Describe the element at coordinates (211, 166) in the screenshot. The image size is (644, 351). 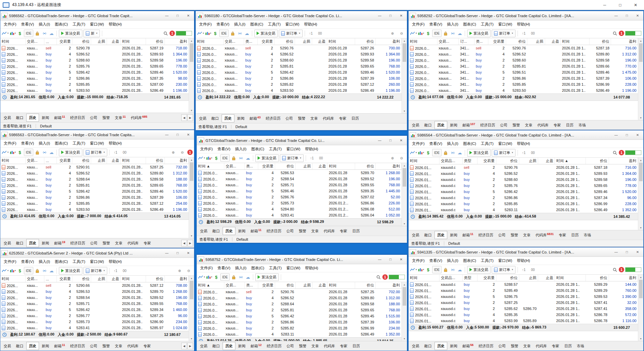
I see `column-header-time: 时间 ▲` at that location.